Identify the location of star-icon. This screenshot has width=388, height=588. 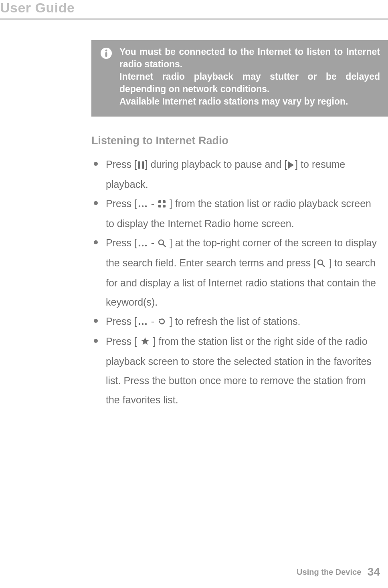
(145, 342).